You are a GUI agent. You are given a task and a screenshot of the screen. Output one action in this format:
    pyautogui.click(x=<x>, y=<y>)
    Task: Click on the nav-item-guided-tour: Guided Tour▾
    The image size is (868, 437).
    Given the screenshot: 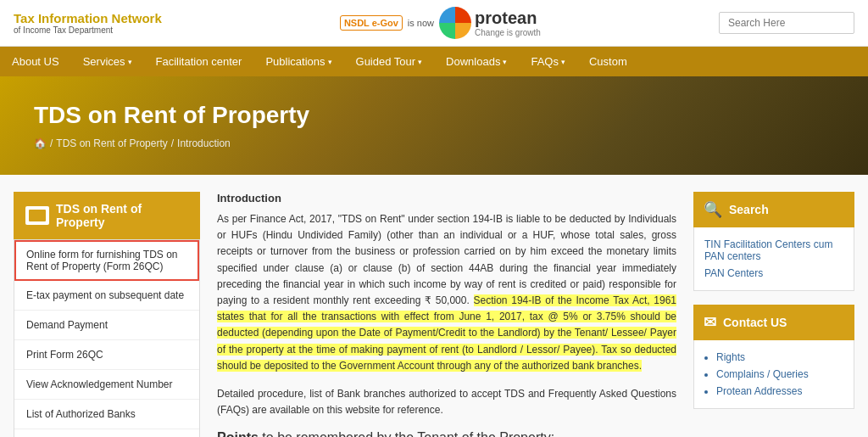 What is the action you would take?
    pyautogui.click(x=390, y=61)
    